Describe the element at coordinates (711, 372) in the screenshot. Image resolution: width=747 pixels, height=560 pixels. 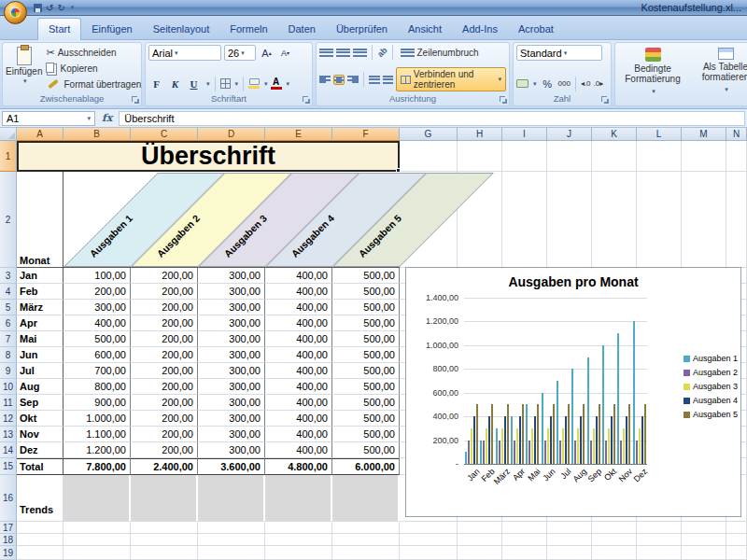
I see `legend-item: Ausgaben 2` at that location.